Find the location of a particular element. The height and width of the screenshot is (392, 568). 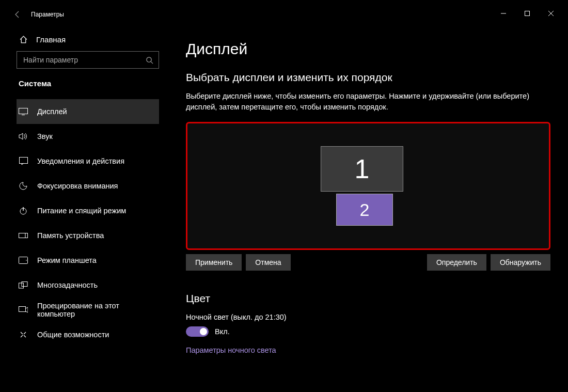

search-box is located at coordinates (88, 60).